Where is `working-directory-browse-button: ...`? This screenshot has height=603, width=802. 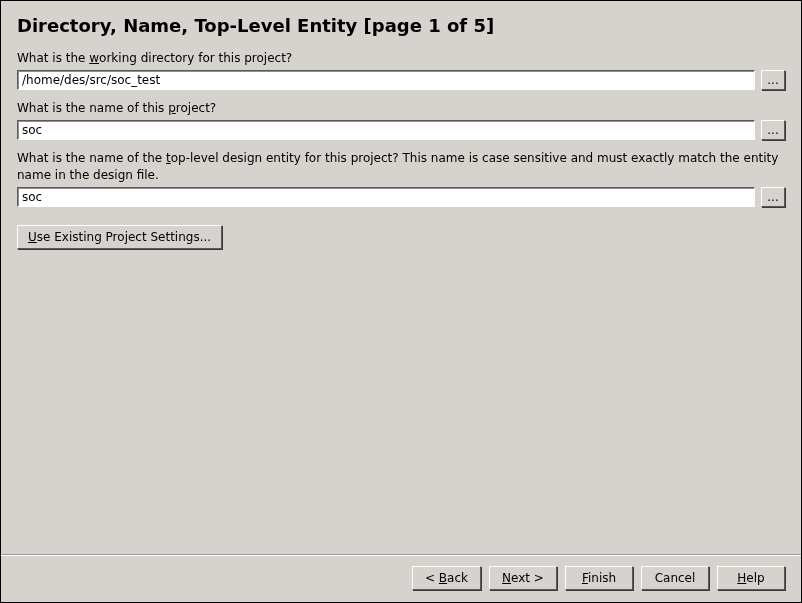 working-directory-browse-button: ... is located at coordinates (773, 80).